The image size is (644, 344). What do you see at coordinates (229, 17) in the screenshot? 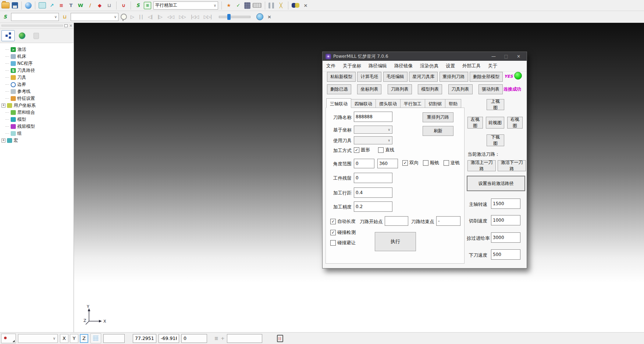
I see `slider-thumb` at bounding box center [229, 17].